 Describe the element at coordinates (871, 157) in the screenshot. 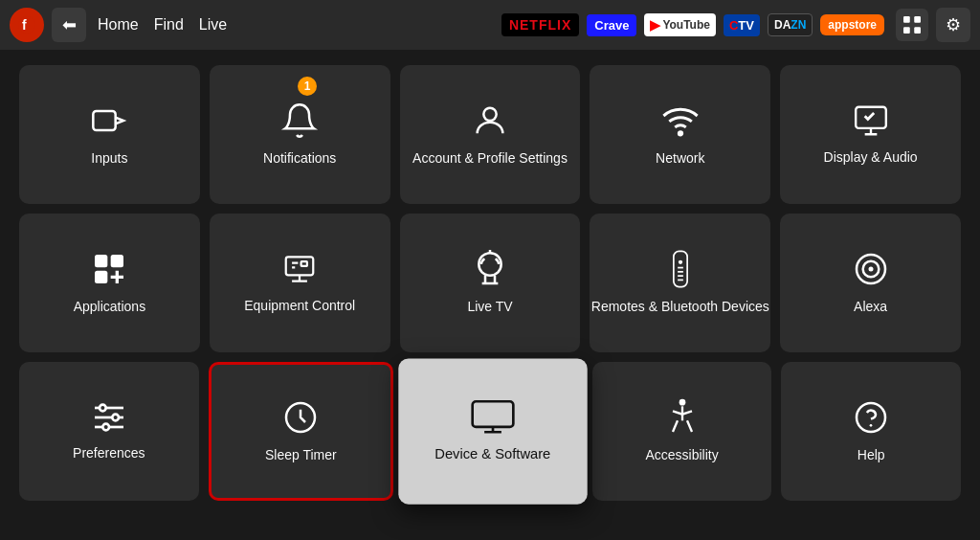

I see `display-label: Display & Audio` at that location.